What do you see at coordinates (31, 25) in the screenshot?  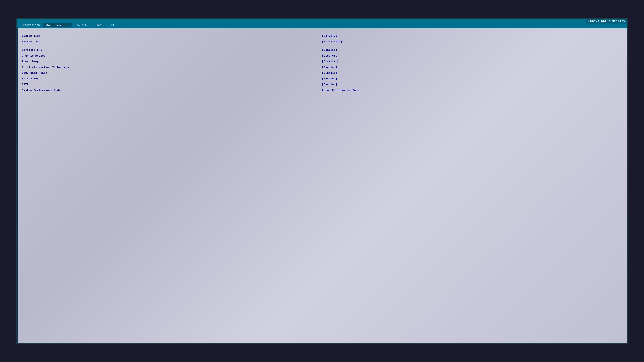 I see `menu-item-information: Information` at bounding box center [31, 25].